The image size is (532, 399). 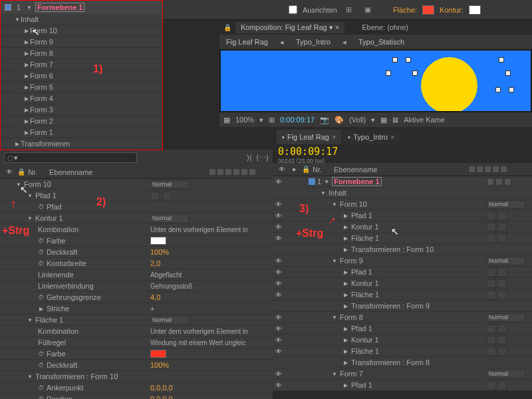 What do you see at coordinates (339, 120) in the screenshot?
I see `color-icon: 🎨` at bounding box center [339, 120].